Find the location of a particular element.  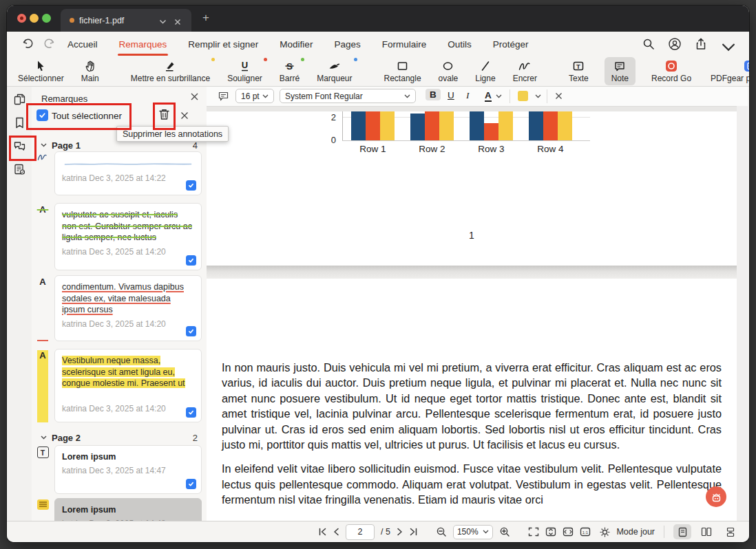

current-page-input is located at coordinates (360, 532).